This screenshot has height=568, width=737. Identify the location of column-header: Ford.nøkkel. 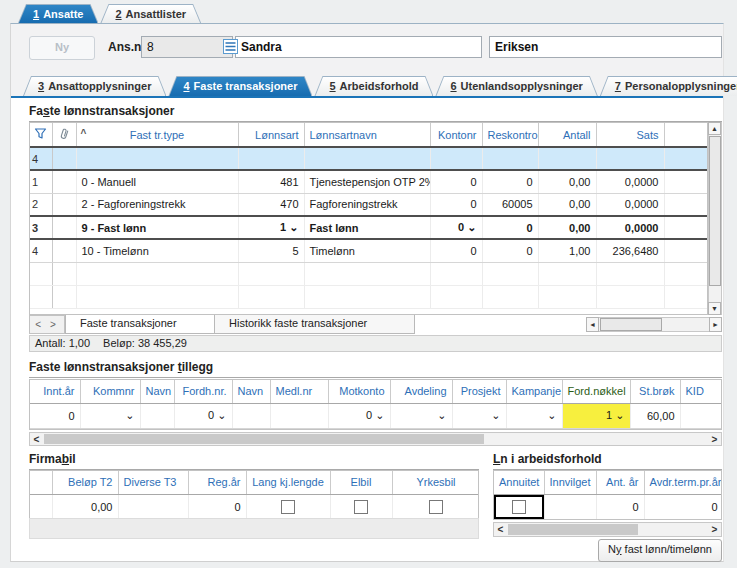
(596, 392).